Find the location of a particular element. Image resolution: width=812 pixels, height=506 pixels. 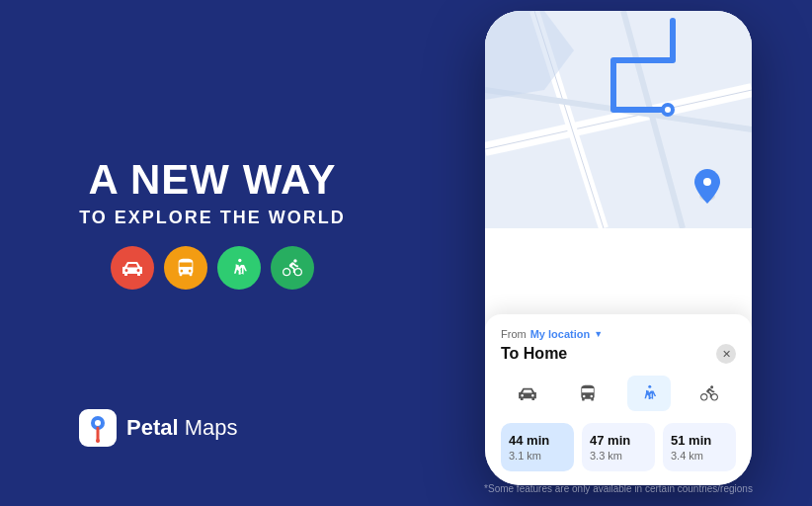

time-options: 44 min 3.1 km 47 min 3.3 km 51 min 3.4 k… is located at coordinates (618, 447).